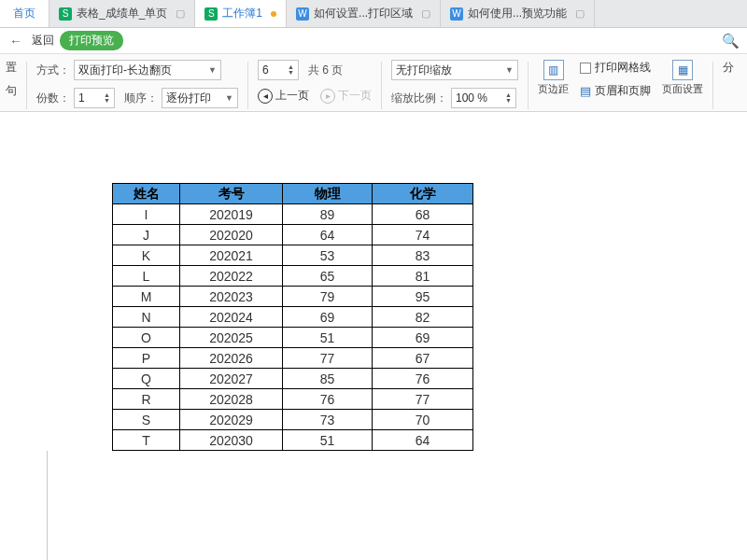 This screenshot has height=560, width=747. I want to click on table-cell: 202023, so click(232, 297).